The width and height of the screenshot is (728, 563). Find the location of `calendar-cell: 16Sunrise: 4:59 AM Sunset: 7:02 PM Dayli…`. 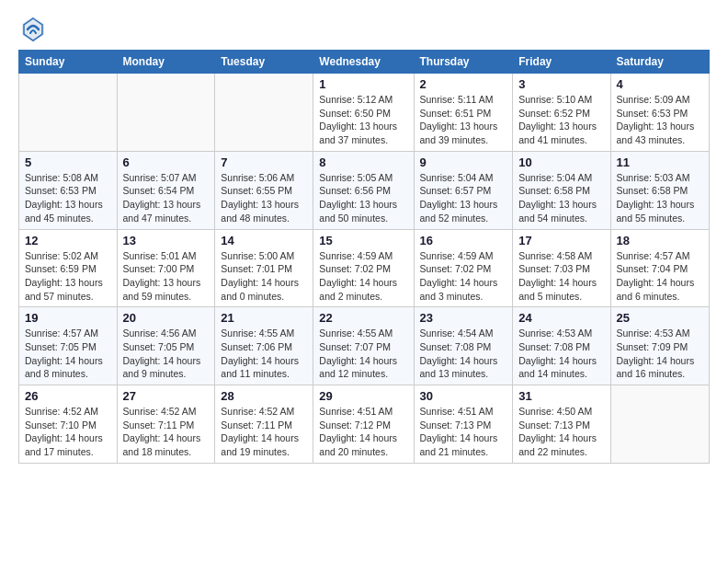

calendar-cell: 16Sunrise: 4:59 AM Sunset: 7:02 PM Dayli… is located at coordinates (463, 269).